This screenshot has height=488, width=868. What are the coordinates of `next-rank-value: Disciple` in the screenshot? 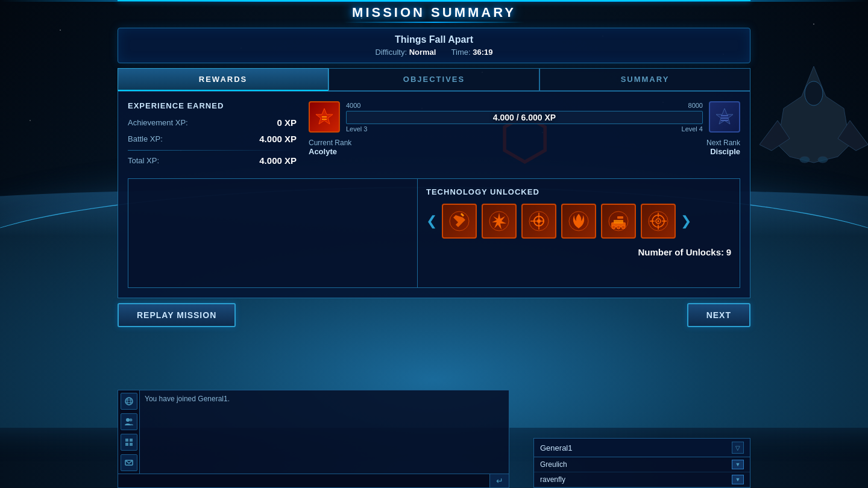 It's located at (723, 152).